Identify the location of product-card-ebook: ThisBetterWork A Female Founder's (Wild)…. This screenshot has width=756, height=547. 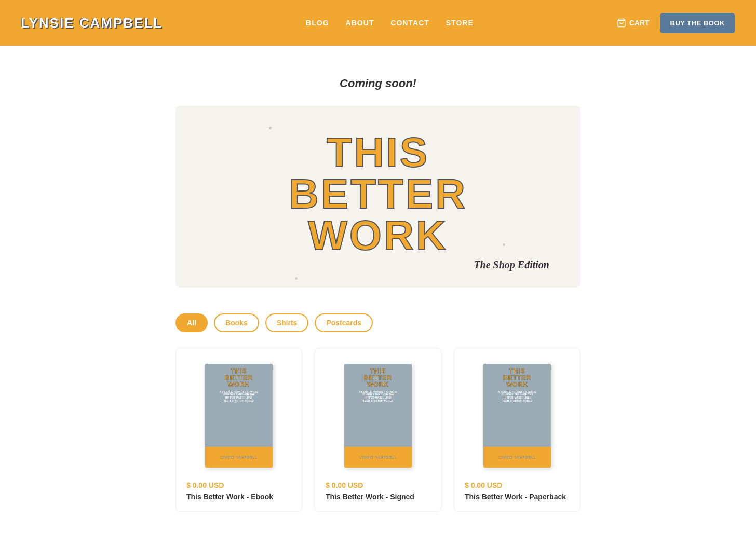
(239, 430).